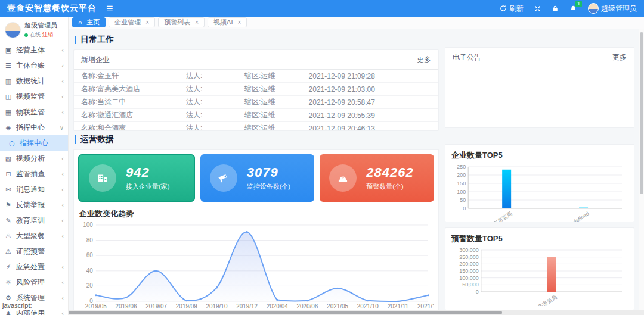  I want to click on sidebar-item-data-statistics: ▥数据统计‹, so click(34, 81).